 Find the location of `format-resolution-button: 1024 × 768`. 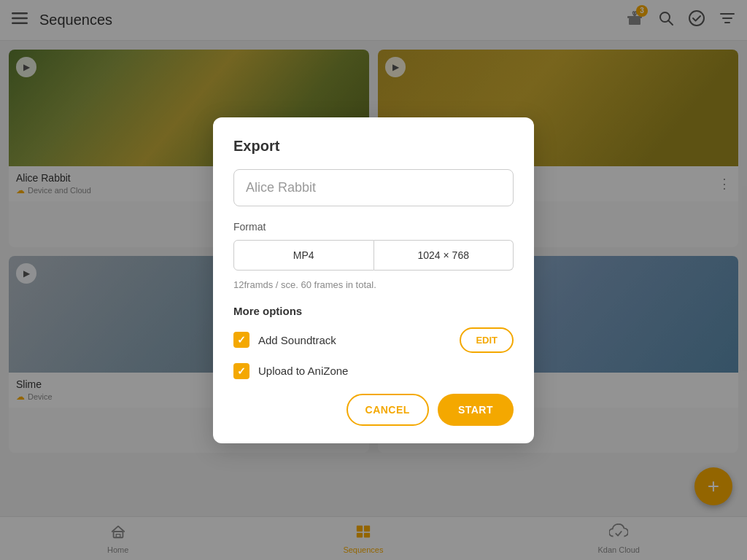

format-resolution-button: 1024 × 768 is located at coordinates (444, 255).